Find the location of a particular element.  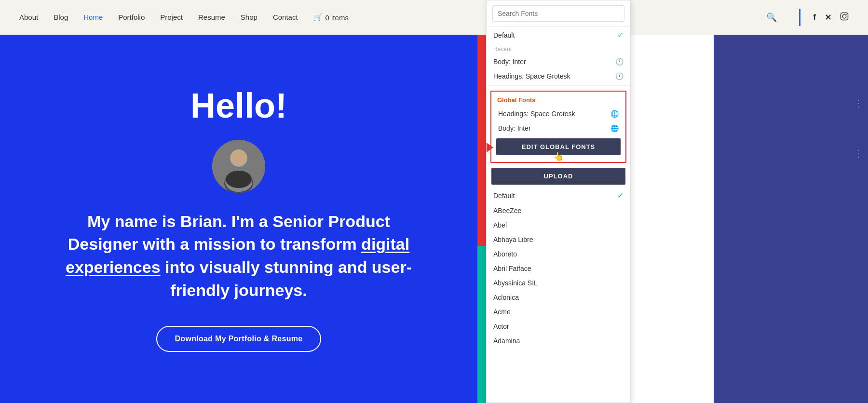

font-label-actor: Actor is located at coordinates (502, 326).